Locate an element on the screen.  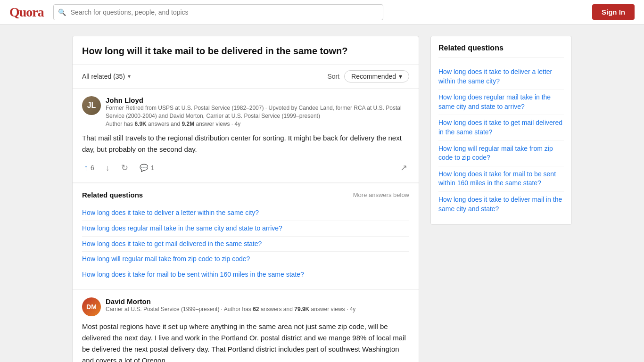
sort-section: Sort Recommended ▾ is located at coordinates (368, 76).